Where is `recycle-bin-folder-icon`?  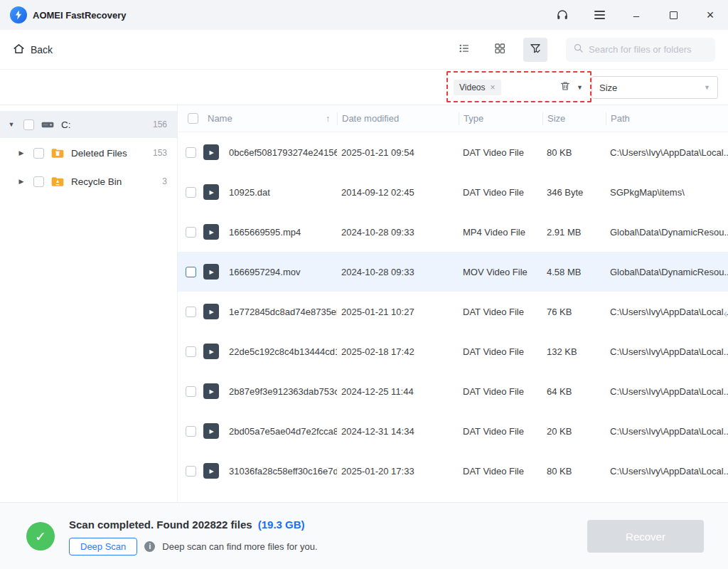
recycle-bin-folder-icon is located at coordinates (58, 181).